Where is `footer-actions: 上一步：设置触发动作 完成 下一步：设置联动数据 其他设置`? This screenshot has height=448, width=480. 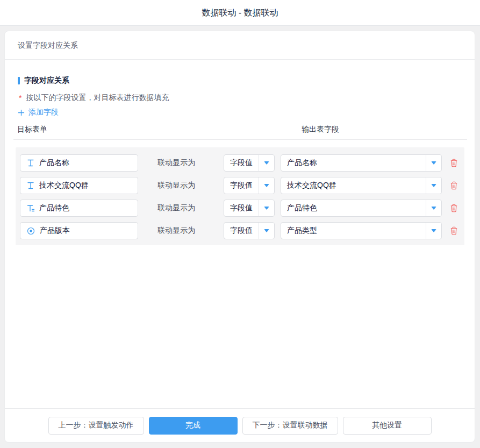 footer-actions: 上一步：设置触发动作 完成 下一步：设置联动数据 其他设置 is located at coordinates (240, 425).